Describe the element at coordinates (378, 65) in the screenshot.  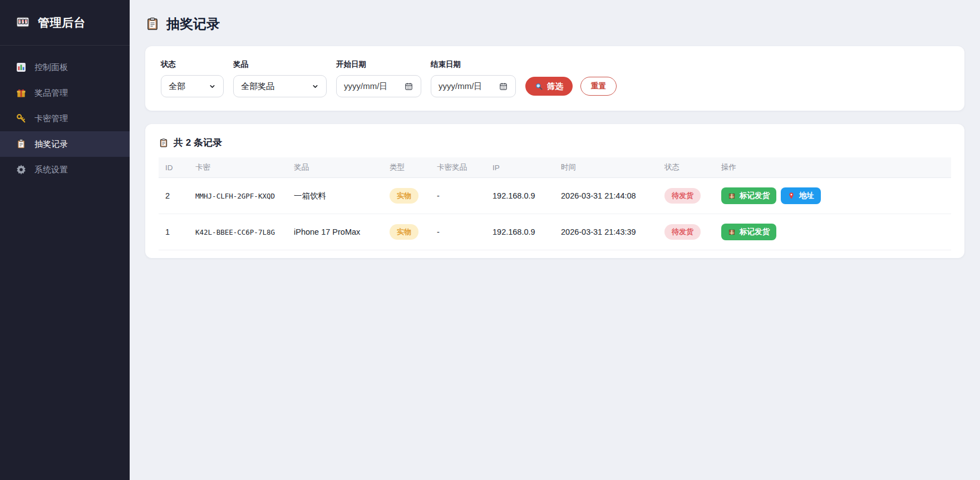
I see `start-date-label: 开始日期` at that location.